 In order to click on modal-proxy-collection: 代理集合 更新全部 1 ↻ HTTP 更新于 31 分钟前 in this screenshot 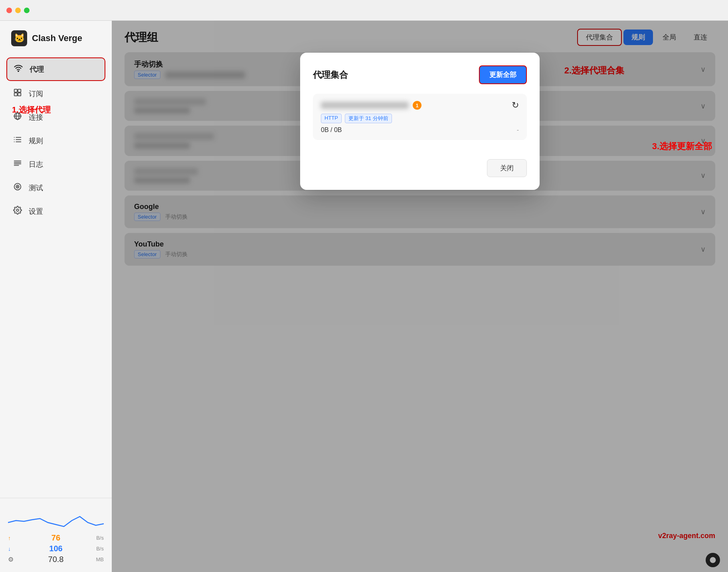, I will do `click(420, 121)`.